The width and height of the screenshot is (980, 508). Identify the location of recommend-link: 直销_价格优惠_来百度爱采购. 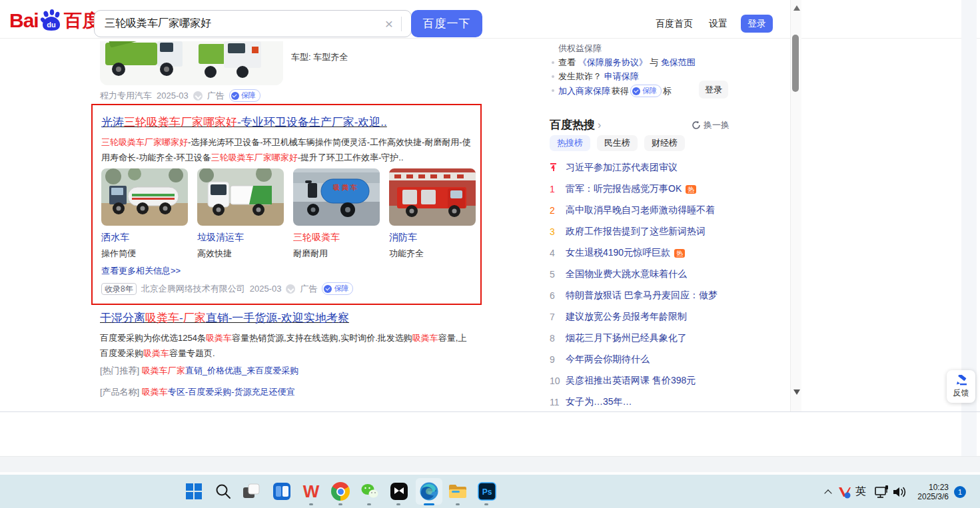
(242, 370).